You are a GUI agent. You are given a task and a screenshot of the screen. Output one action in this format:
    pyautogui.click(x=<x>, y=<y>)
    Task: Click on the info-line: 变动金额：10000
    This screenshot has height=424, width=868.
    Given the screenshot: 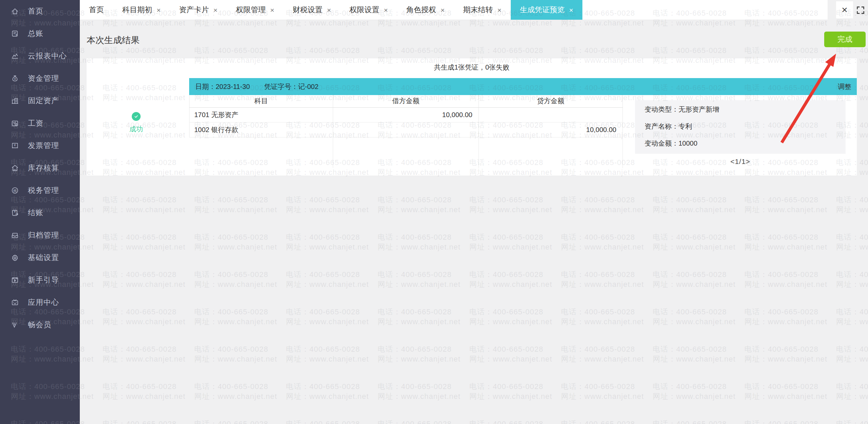 What is the action you would take?
    pyautogui.click(x=745, y=143)
    